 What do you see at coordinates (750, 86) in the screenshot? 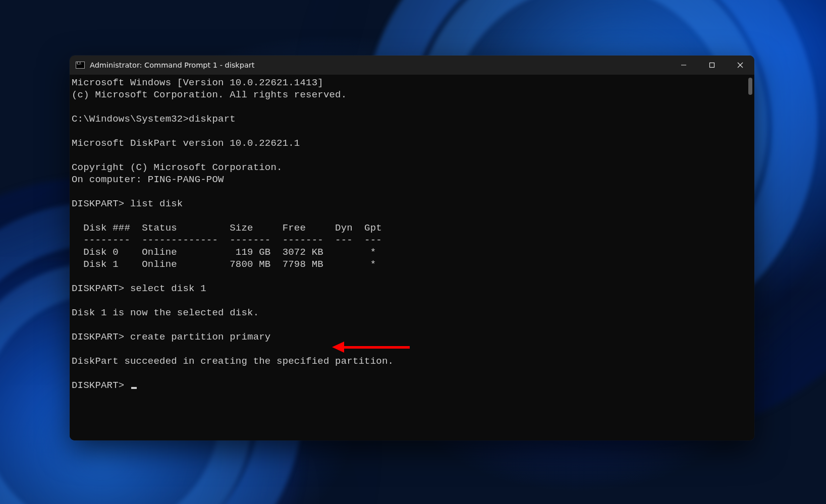
I see `scrollbar-thumb` at bounding box center [750, 86].